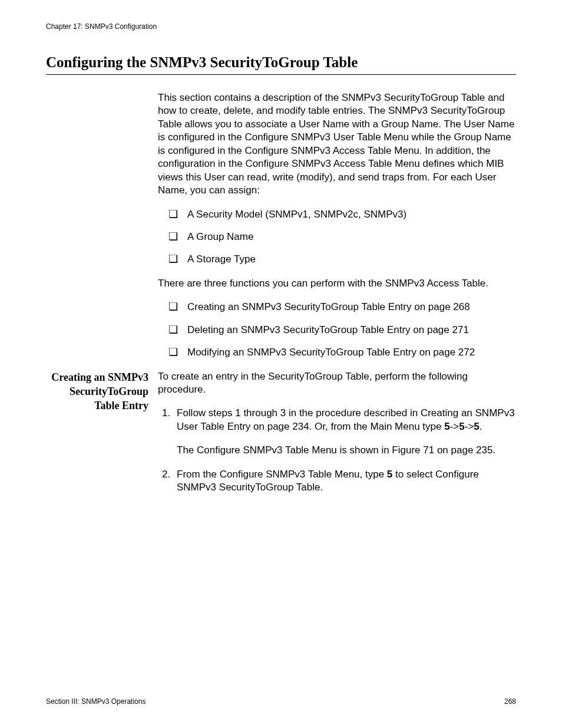 Image resolution: width=562 pixels, height=728 pixels. Describe the element at coordinates (281, 65) in the screenshot. I see `section-title: Configuring the SNMPv3 SecurityToGroup T…` at that location.